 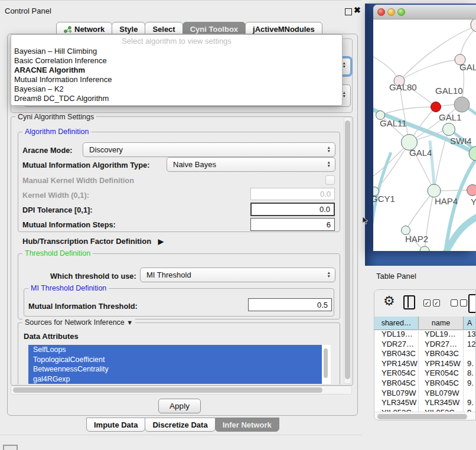 What do you see at coordinates (180, 425) in the screenshot?
I see `tab-discretize-data: Discretize Data` at bounding box center [180, 425].